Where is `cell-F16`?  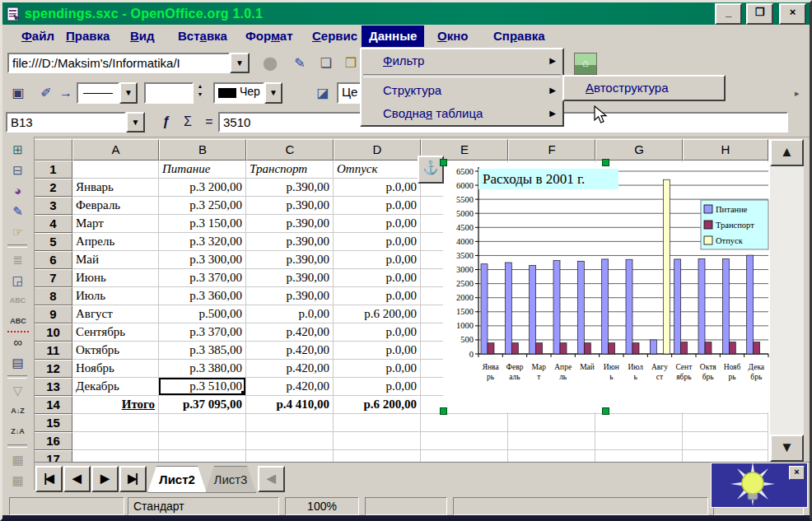
cell-F16 is located at coordinates (552, 441).